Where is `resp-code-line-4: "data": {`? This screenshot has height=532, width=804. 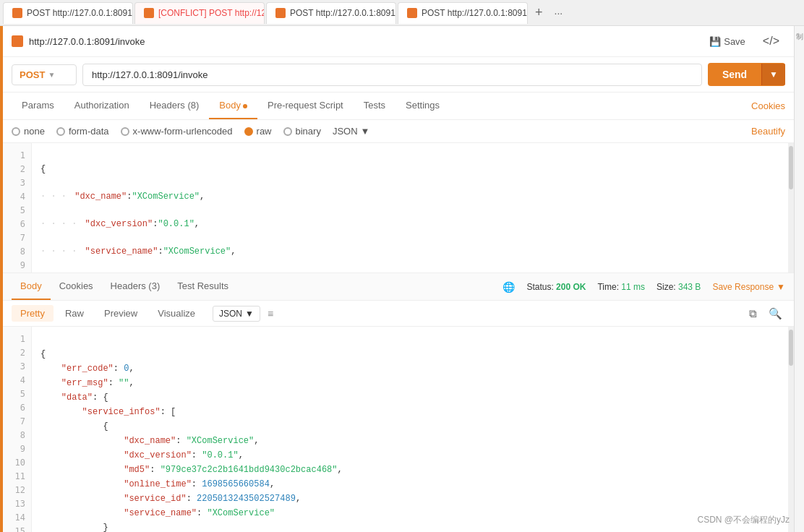 resp-code-line-4: "data": { is located at coordinates (74, 398).